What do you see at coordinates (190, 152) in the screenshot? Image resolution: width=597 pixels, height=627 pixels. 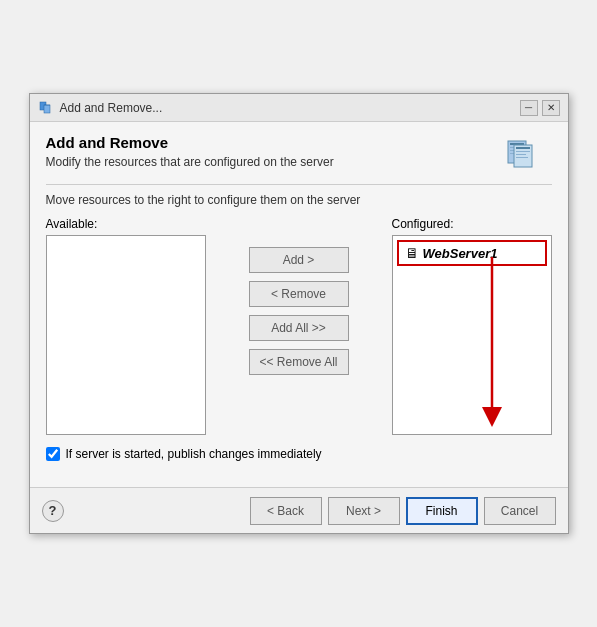 I see `header-text: Add and Remove Modify the resources that…` at bounding box center [190, 152].